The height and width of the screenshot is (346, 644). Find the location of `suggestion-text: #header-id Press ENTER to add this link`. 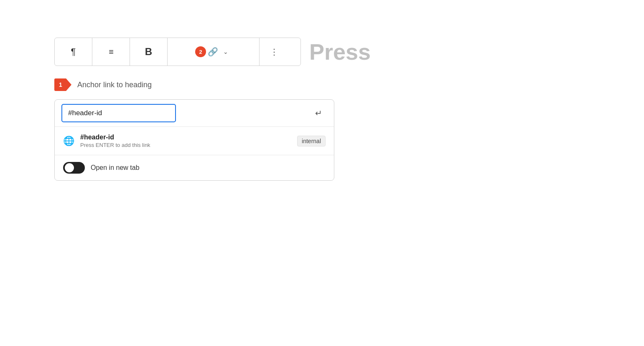

suggestion-text: #header-id Press ENTER to add this link is located at coordinates (186, 141).